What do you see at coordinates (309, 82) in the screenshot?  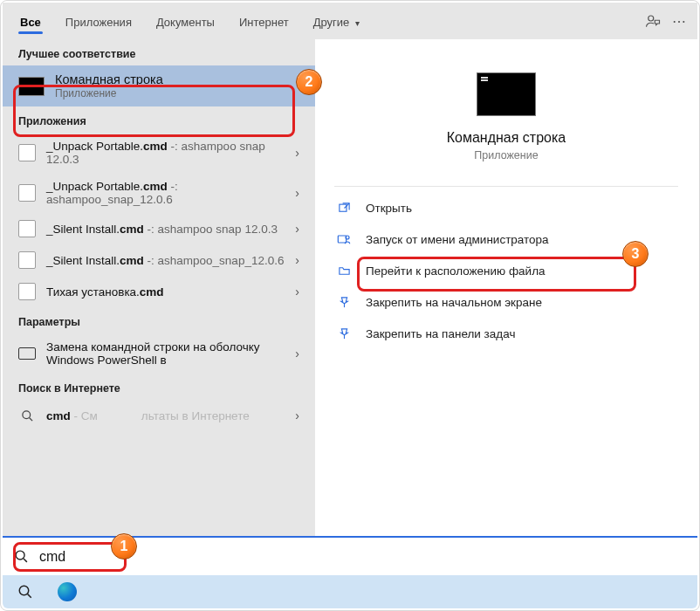 I see `callout-badge-2: 2` at bounding box center [309, 82].